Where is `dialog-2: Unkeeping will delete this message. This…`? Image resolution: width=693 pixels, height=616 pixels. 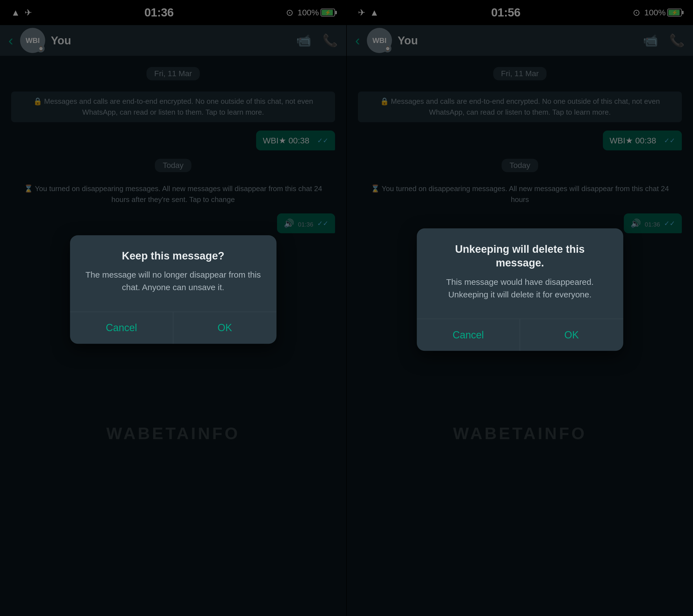
dialog-2: Unkeeping will delete this message. This… is located at coordinates (520, 290).